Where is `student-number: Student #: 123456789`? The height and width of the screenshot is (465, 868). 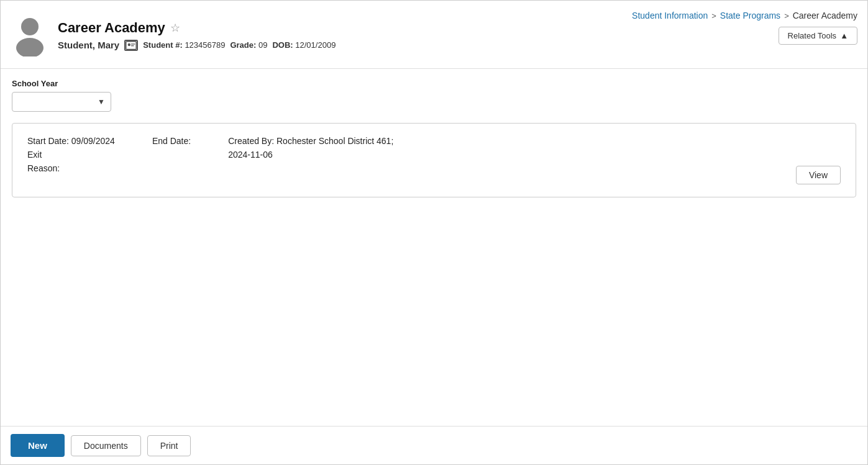 student-number: Student #: 123456789 is located at coordinates (184, 45).